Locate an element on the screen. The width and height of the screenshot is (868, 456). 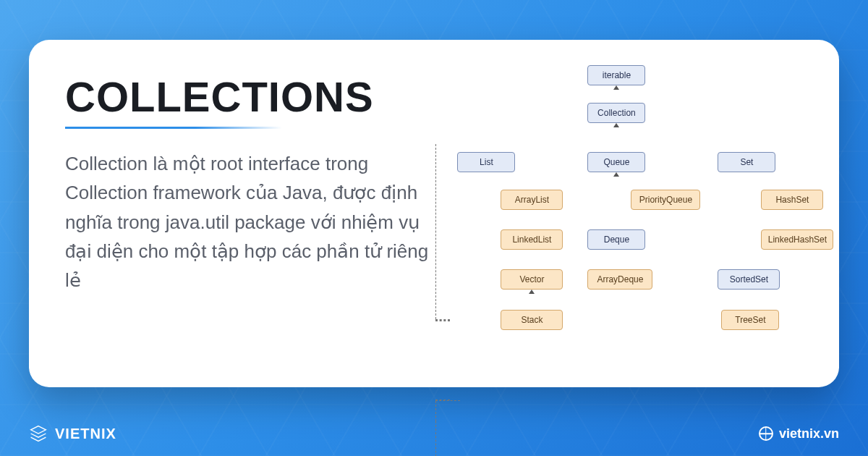
node-iterable: iterable is located at coordinates (616, 75).